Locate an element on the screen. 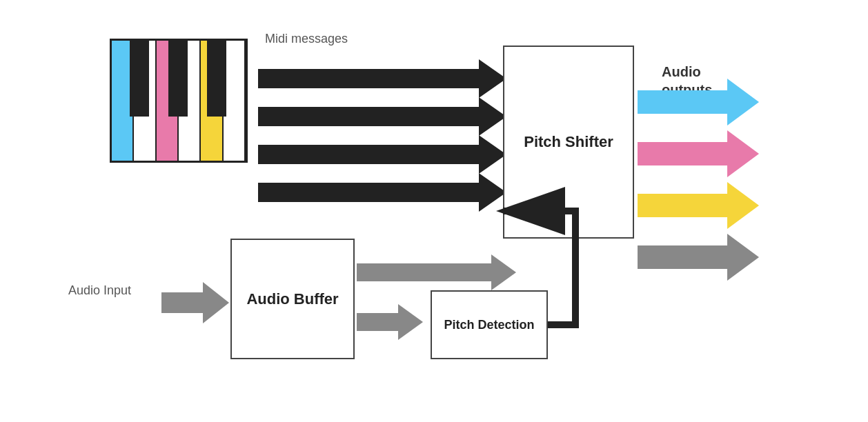 The height and width of the screenshot is (422, 868). midi-arrow-1-head is located at coordinates (493, 79).